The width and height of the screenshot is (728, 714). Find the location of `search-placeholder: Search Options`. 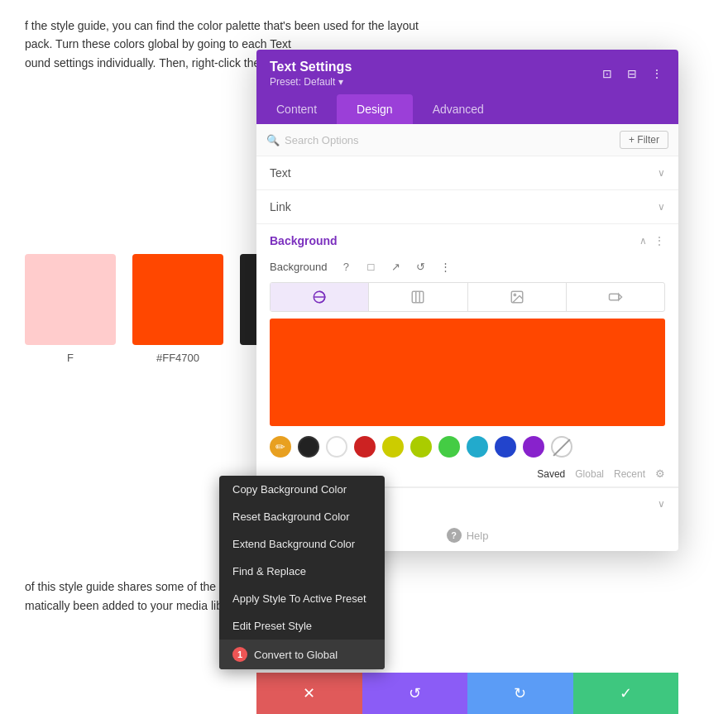

search-placeholder: Search Options is located at coordinates (322, 141).